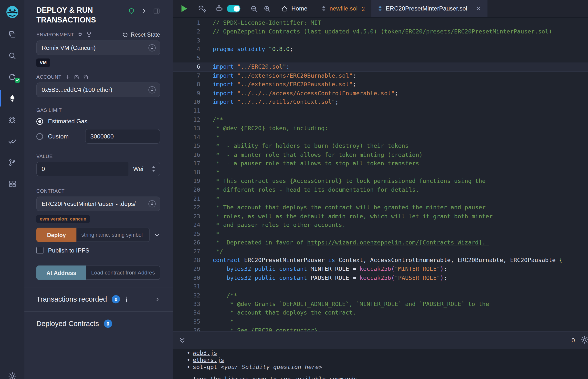 Image resolution: width=588 pixels, height=379 pixels. What do you see at coordinates (40, 136) in the screenshot?
I see `custom-gas-radio` at bounding box center [40, 136].